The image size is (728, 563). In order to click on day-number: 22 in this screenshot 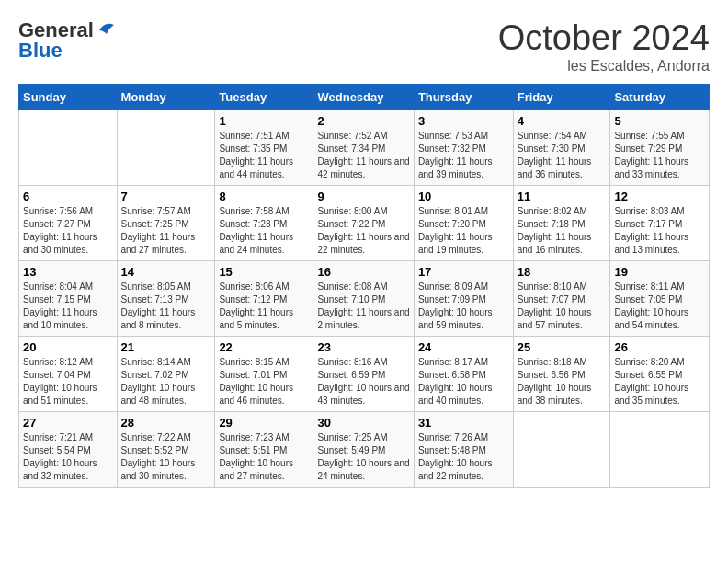, I will do `click(264, 348)`.